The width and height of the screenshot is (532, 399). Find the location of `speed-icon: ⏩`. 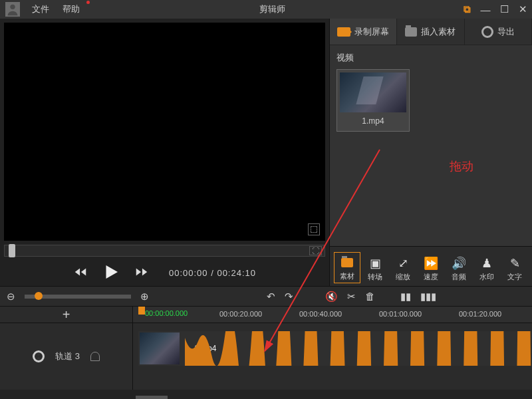

speed-icon: ⏩ is located at coordinates (431, 263).